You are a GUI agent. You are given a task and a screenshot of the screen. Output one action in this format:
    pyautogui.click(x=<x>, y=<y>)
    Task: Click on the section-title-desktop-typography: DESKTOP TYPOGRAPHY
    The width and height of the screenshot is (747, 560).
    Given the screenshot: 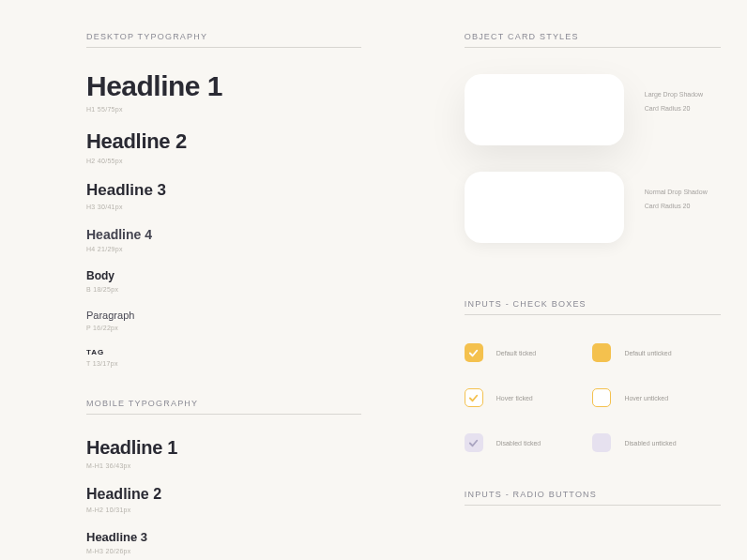 What is the action you would take?
    pyautogui.click(x=223, y=39)
    